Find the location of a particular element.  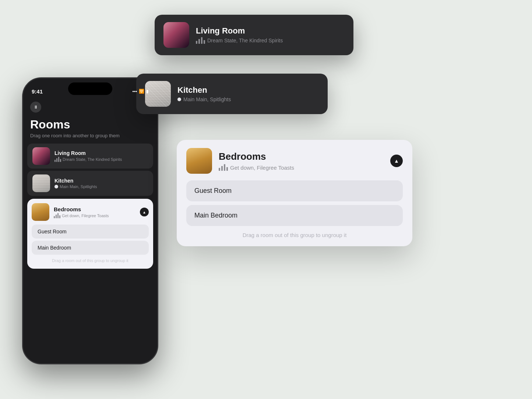

status-icons: ▪▪▪ 🛜 ▮ is located at coordinates (141, 91).